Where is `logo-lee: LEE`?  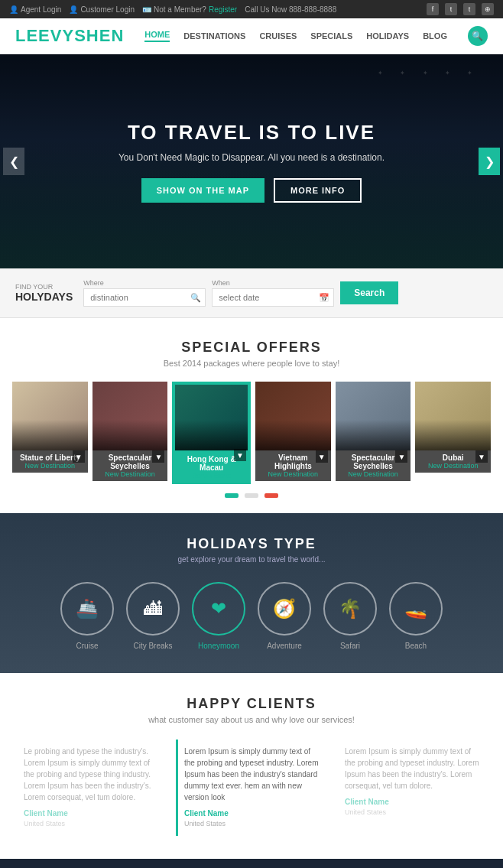 logo-lee: LEE is located at coordinates (33, 35).